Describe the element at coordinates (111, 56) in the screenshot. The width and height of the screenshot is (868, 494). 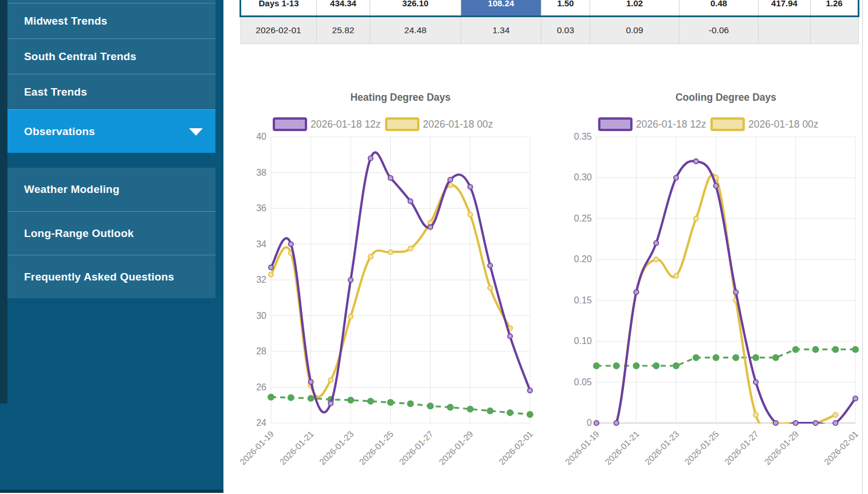
I see `sidebar-item-south-central-trends: South Central Trends` at that location.